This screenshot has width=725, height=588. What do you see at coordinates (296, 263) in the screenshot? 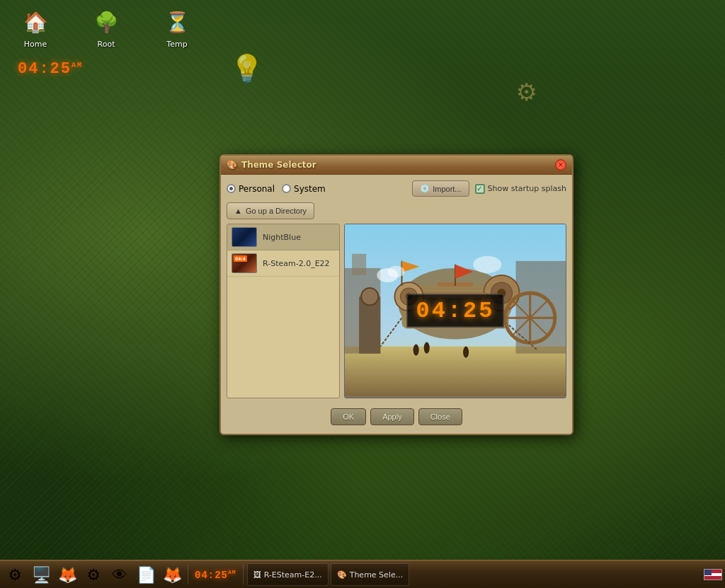
I see `rsteam-label: R-Steam-2.0_E22` at bounding box center [296, 263].